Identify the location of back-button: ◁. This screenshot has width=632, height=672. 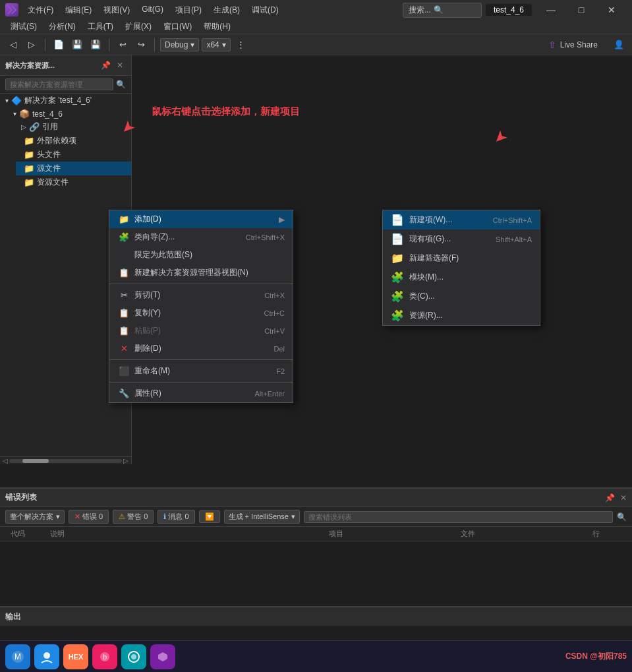
(13, 45).